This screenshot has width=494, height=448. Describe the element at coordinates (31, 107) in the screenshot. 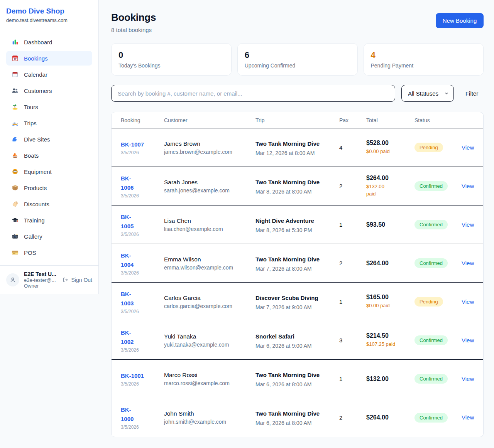

I see `sidebar-item-label: Tours` at that location.